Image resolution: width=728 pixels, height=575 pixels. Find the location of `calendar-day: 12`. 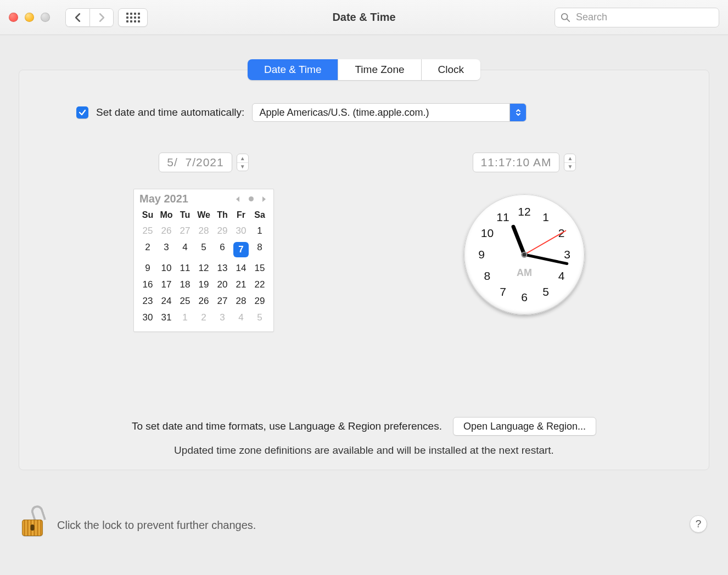

calendar-day: 12 is located at coordinates (204, 268).